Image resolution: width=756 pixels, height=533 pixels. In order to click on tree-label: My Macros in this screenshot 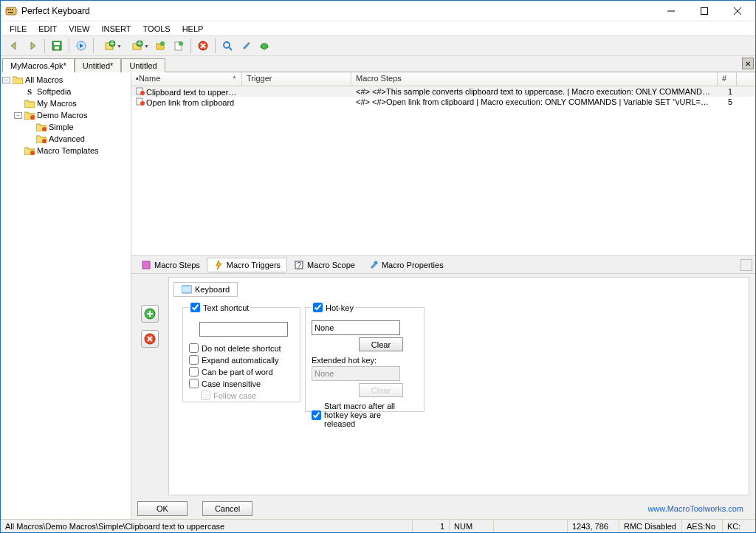, I will do `click(57, 103)`.